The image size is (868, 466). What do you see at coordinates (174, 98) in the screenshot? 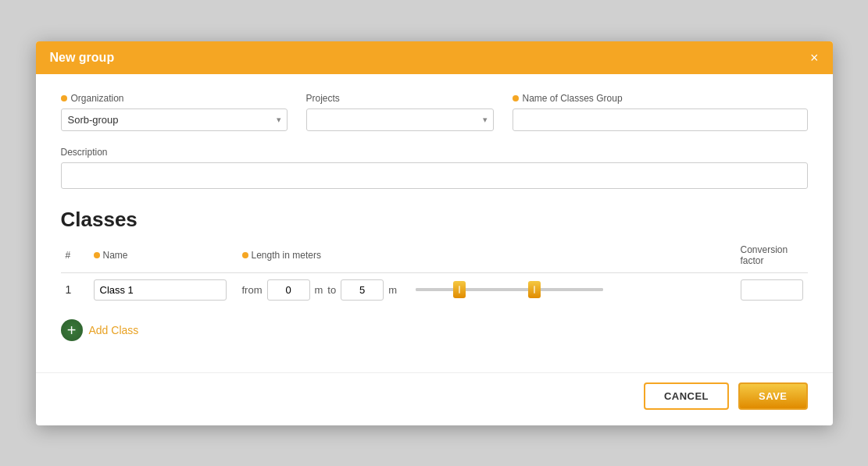
I see `organization-label: Organization` at bounding box center [174, 98].